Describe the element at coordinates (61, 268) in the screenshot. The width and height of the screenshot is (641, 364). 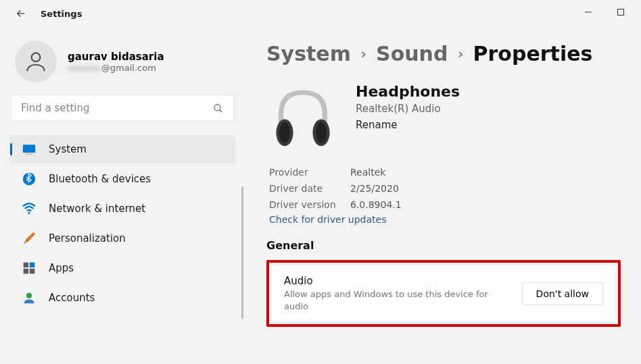
I see `sidebar-item-label: Apps` at that location.